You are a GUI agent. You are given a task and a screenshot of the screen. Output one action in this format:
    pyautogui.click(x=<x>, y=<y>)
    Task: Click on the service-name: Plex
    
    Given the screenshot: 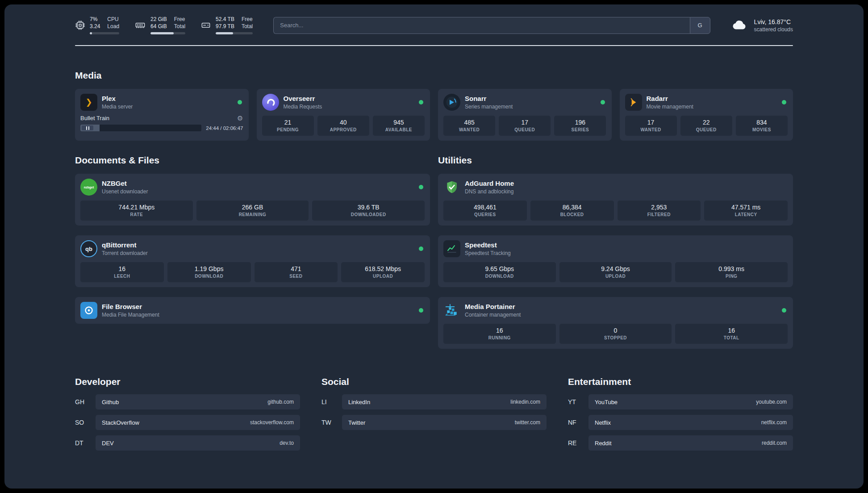 What is the action you would take?
    pyautogui.click(x=167, y=99)
    